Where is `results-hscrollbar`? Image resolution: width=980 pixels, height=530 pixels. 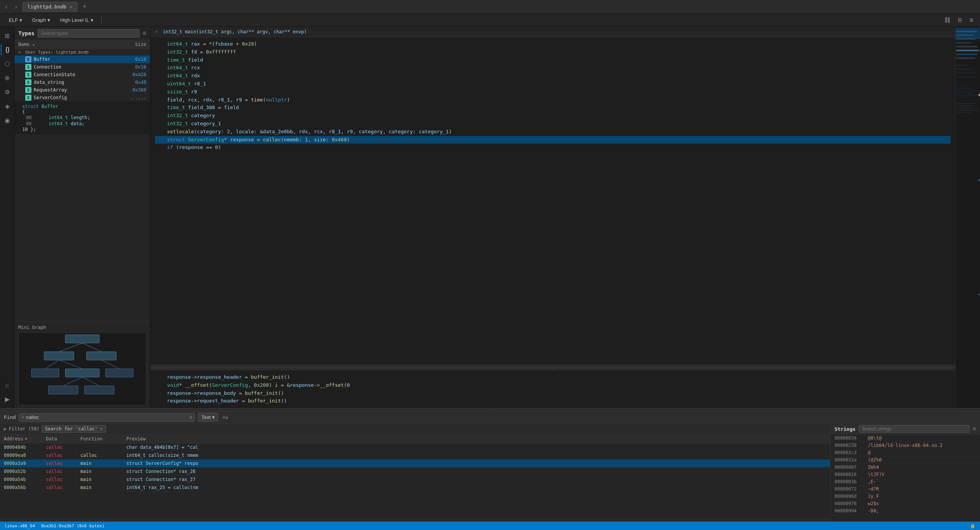
results-hscrollbar is located at coordinates (415, 520).